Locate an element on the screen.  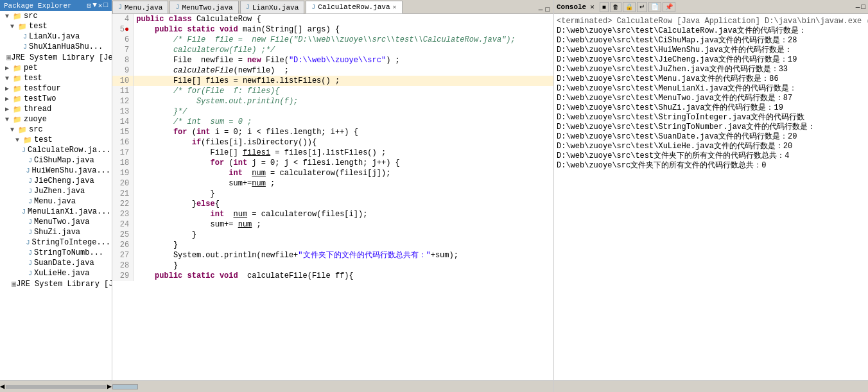
tree-item-test3: ▼ 📁 test is located at coordinates (56, 140).